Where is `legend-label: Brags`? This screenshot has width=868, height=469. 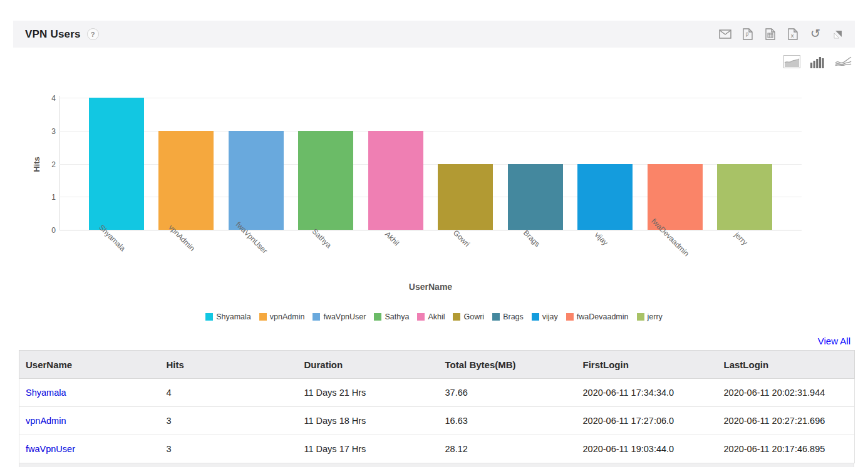 legend-label: Brags is located at coordinates (514, 317).